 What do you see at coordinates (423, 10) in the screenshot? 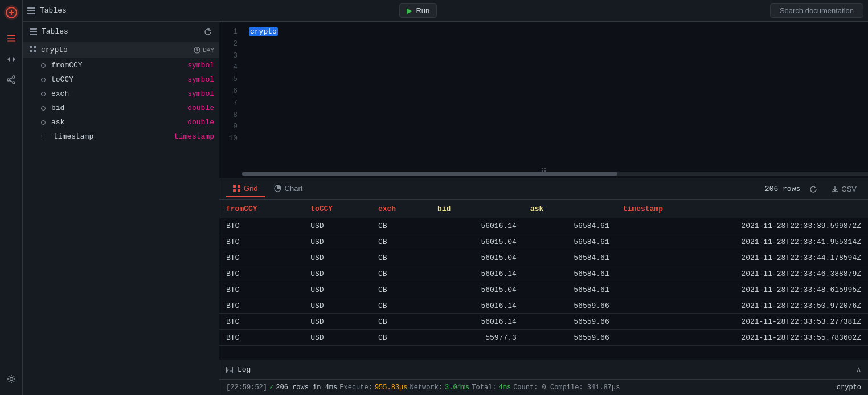
I see `run-label: Run` at bounding box center [423, 10].